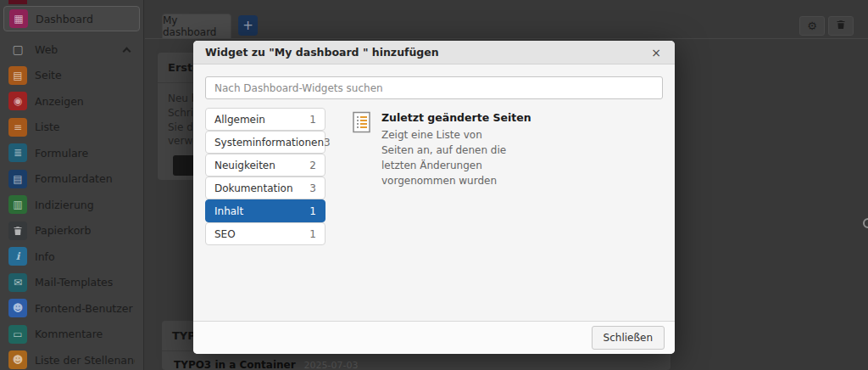 The height and width of the screenshot is (370, 868). Describe the element at coordinates (265, 143) in the screenshot. I see `category-systeminformationen: Systeminformationen 3` at that location.